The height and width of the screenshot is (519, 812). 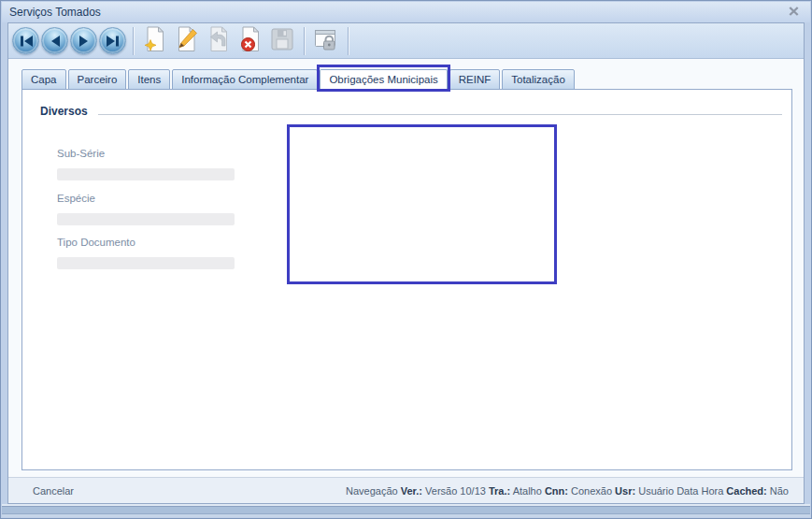 I want to click on nav-next-icon, so click(x=84, y=41).